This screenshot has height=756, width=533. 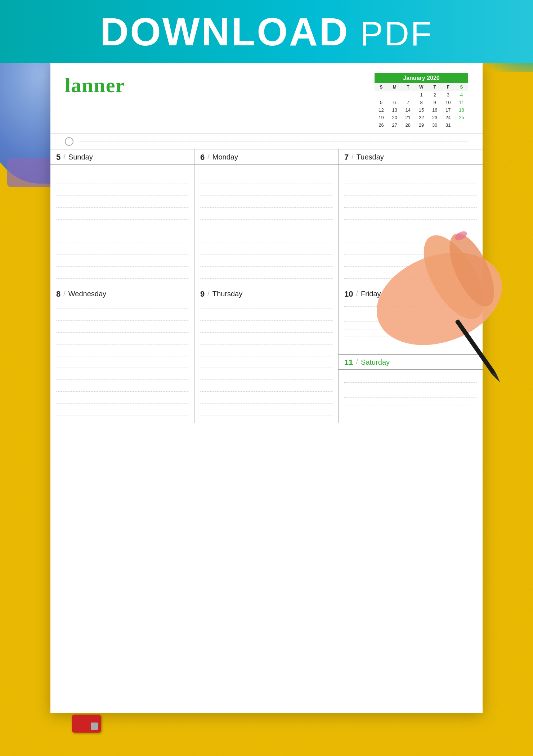 What do you see at coordinates (411, 225) in the screenshot?
I see `tuesday-lines` at bounding box center [411, 225].